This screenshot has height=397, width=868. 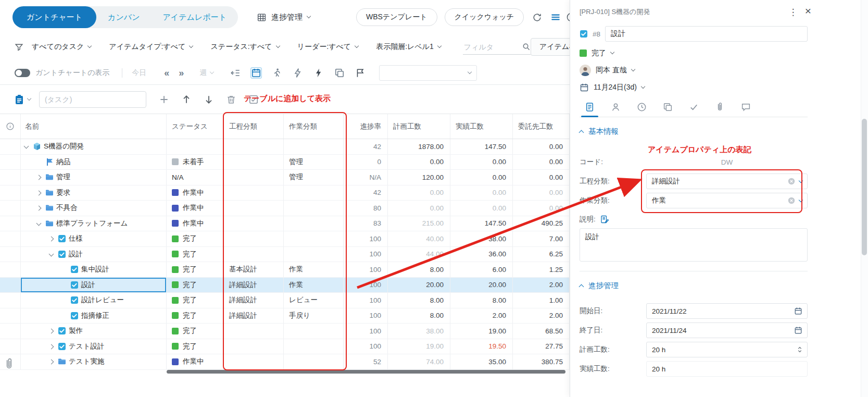 What do you see at coordinates (419, 239) in the screenshot?
I see `planned-hours-cell: 40.00` at bounding box center [419, 239].